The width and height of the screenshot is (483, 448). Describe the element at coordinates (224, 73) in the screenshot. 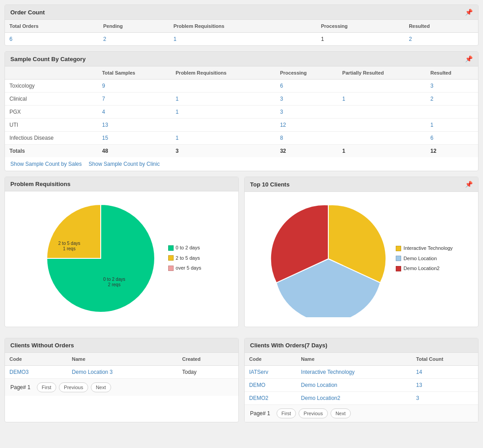

I see `col-problem-req-2: Problem Requisitions` at that location.